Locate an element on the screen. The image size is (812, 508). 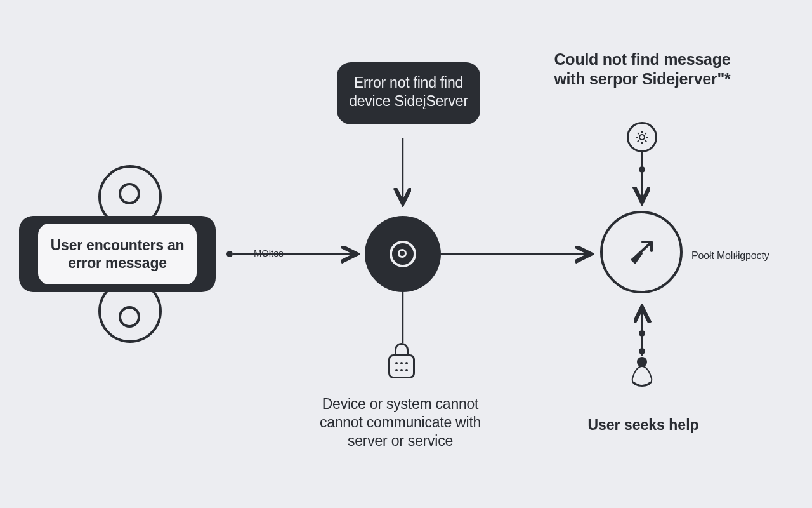
target-icon is located at coordinates (403, 254).